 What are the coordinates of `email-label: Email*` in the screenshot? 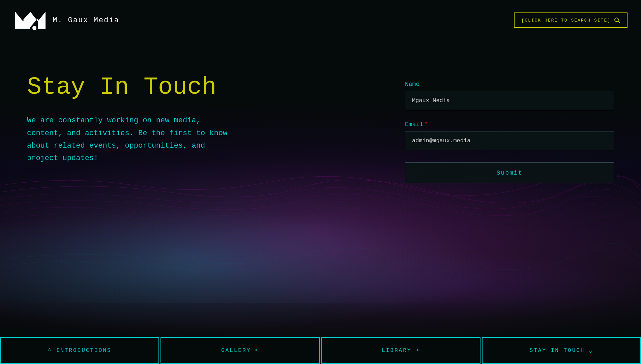 It's located at (509, 124).